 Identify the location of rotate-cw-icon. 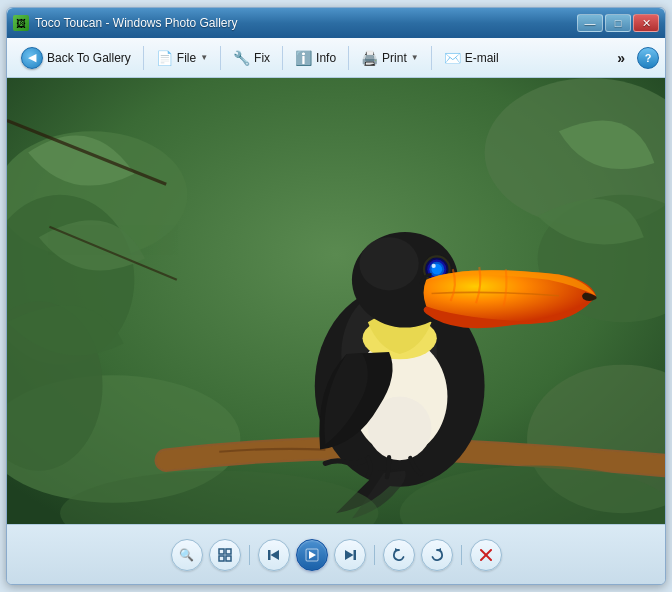
(437, 555).